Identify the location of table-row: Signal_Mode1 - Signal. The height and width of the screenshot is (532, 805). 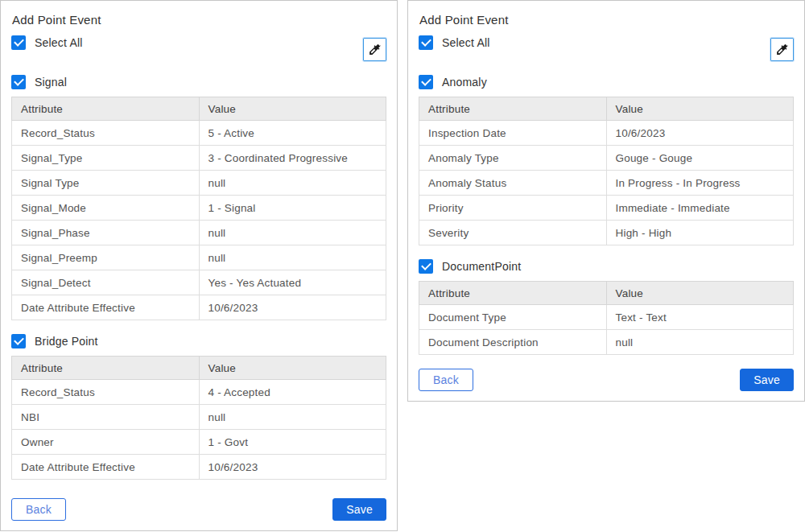
(200, 208).